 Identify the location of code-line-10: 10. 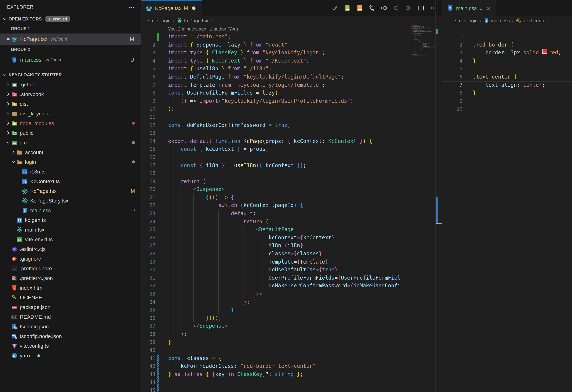
(507, 109).